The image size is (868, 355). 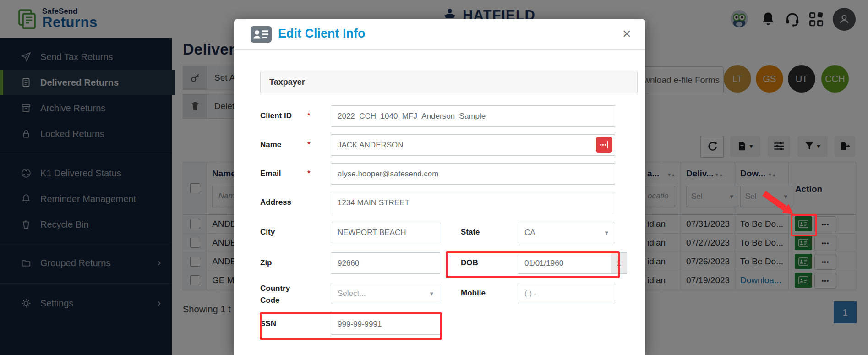 What do you see at coordinates (473, 202) in the screenshot?
I see `address-input: 1234 MAIN STREET` at bounding box center [473, 202].